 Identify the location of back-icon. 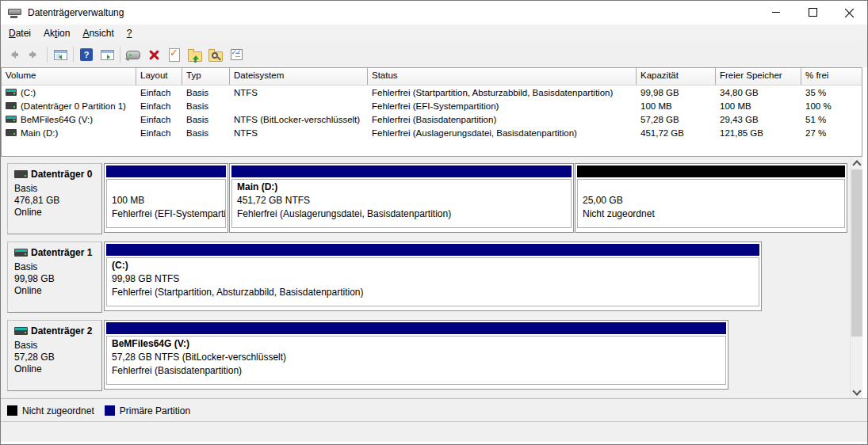
(13, 55).